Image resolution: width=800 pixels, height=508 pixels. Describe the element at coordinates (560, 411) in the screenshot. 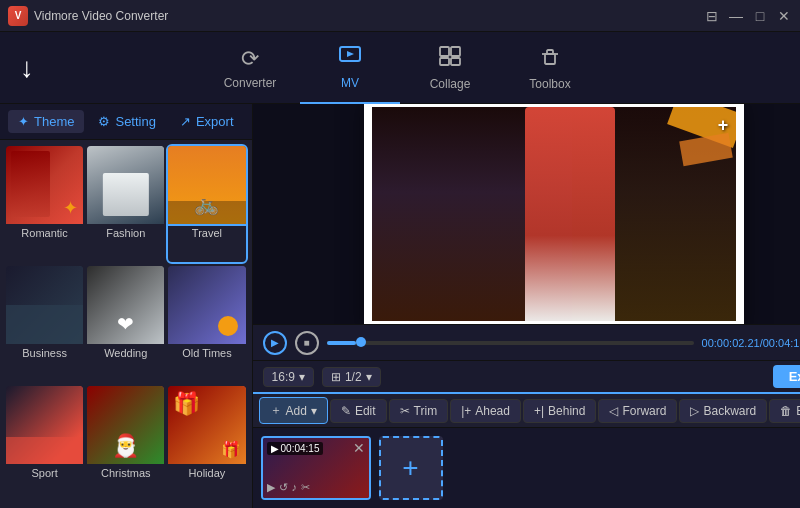

I see `behind-button: +| Behind` at that location.